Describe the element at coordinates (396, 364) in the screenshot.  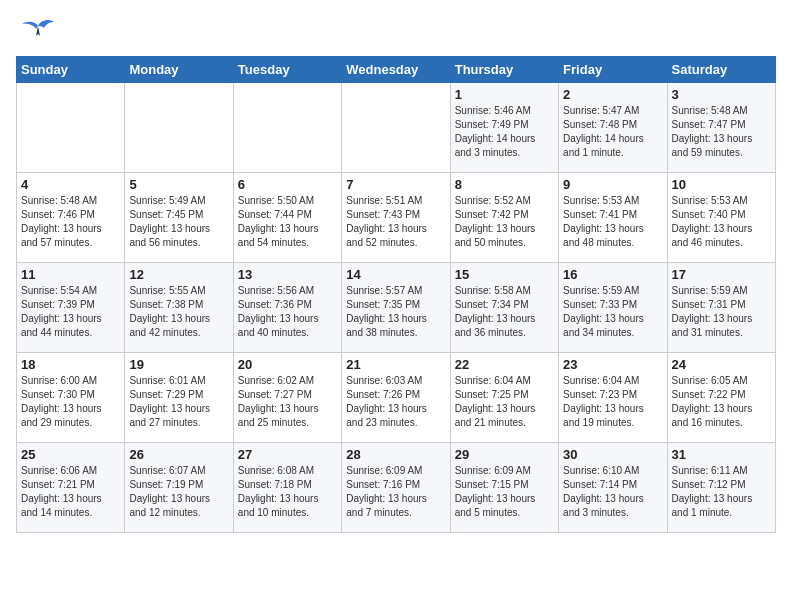
I see `day-number: 21` at that location.